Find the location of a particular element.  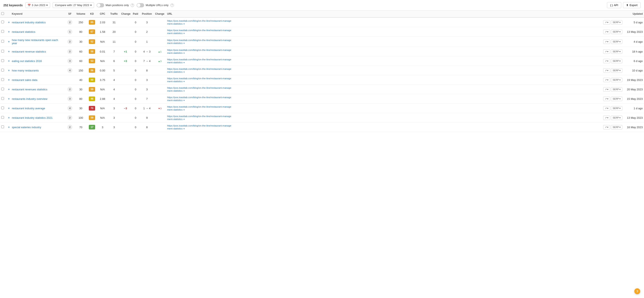

keyword-link: how many new restaurants open each year is located at coordinates (35, 41).